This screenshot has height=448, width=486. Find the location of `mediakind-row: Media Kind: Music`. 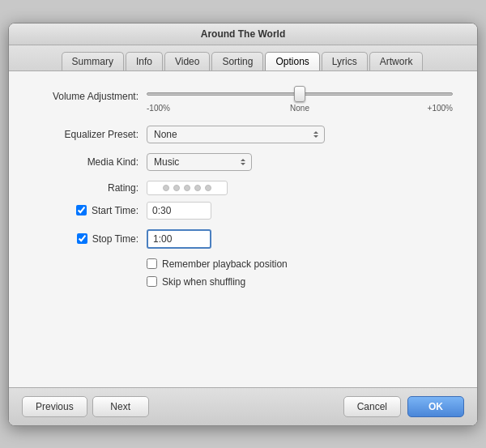

mediakind-row: Media Kind: Music is located at coordinates (243, 162).